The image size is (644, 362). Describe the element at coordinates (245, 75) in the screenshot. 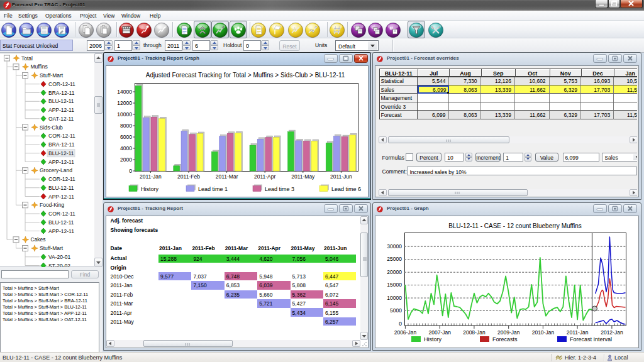

I see `svg-text:Adjusted Forecast Tracking for: Adjusted Forecast Tracking for Total > M…` at that location.